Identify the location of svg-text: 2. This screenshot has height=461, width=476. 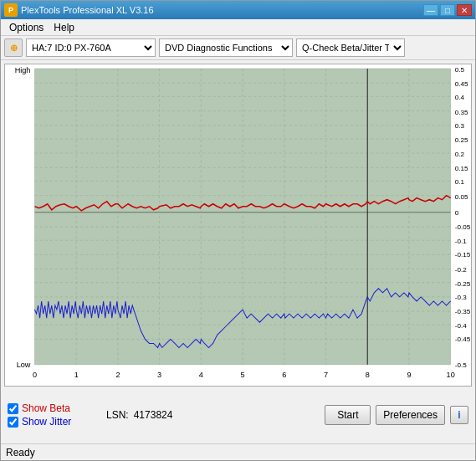
(117, 375).